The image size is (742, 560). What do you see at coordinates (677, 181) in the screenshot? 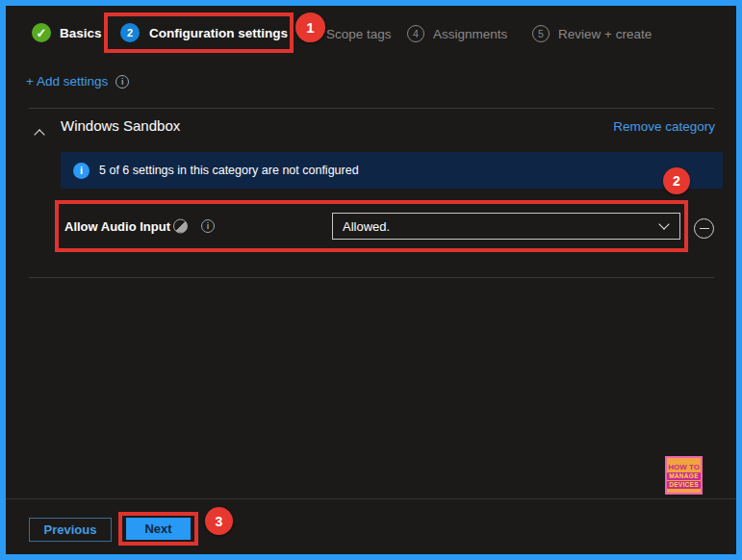
I see `annotation-badge-2: 2` at bounding box center [677, 181].